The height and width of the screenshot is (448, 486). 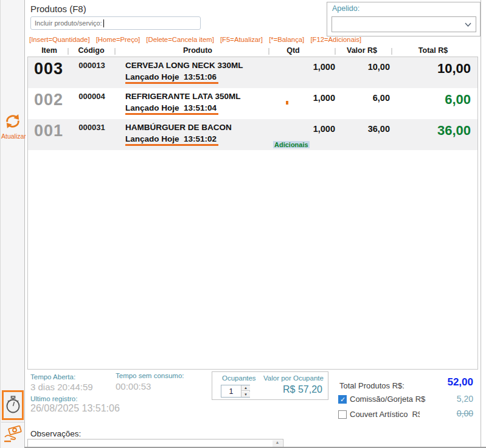 I want to click on atualizar-button: Atualizar, so click(x=12, y=126).